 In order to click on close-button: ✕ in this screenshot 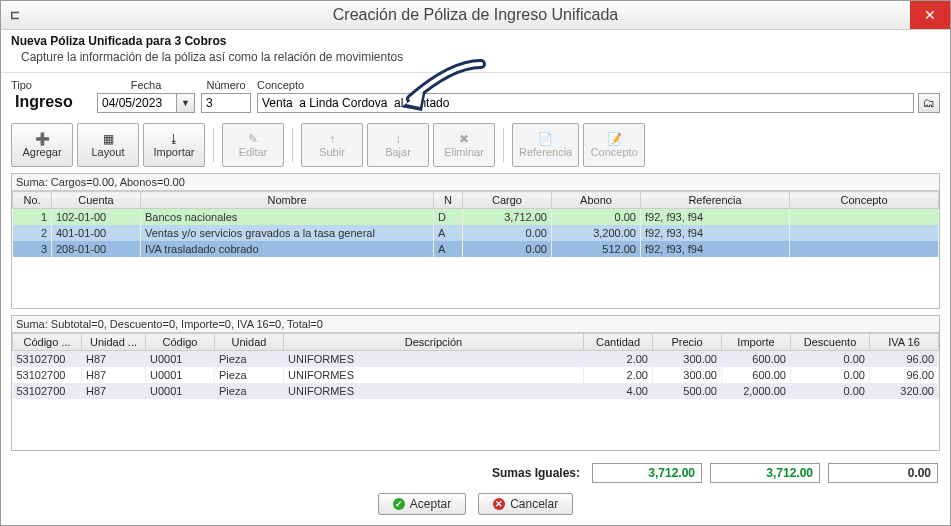, I will do `click(930, 15)`.